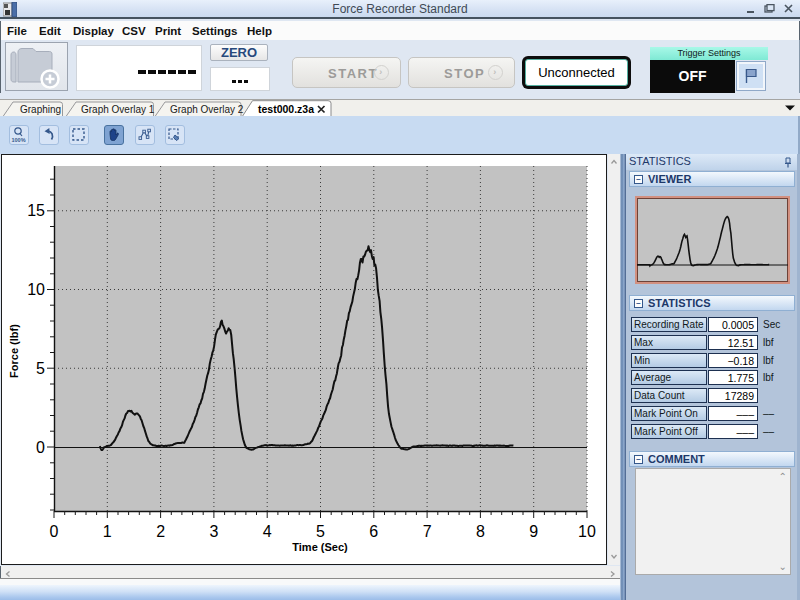  I want to click on svg-text: 15, so click(36, 210).